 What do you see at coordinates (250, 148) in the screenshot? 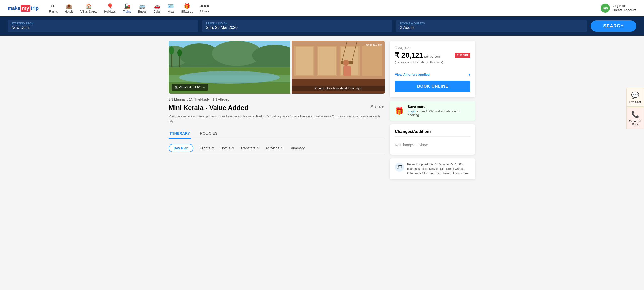
I see `tab-transfers: Transfers 5` at bounding box center [250, 148].